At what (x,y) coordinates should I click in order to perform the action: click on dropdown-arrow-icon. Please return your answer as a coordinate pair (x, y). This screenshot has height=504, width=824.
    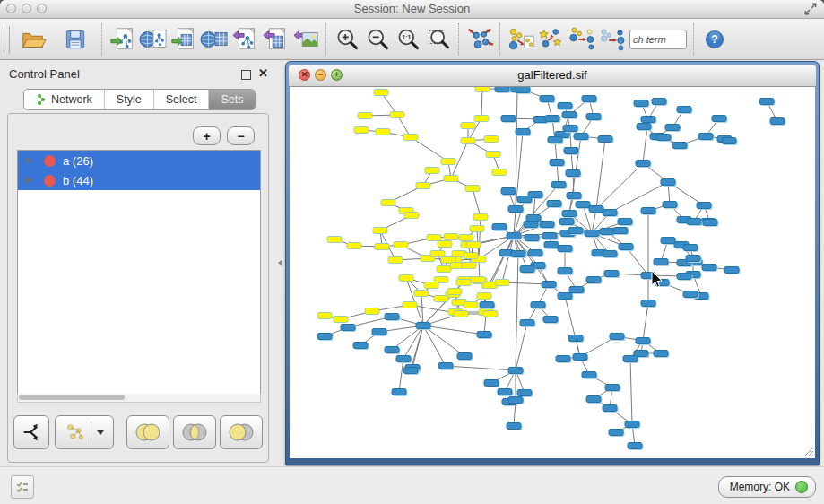
    Looking at the image, I should click on (100, 432).